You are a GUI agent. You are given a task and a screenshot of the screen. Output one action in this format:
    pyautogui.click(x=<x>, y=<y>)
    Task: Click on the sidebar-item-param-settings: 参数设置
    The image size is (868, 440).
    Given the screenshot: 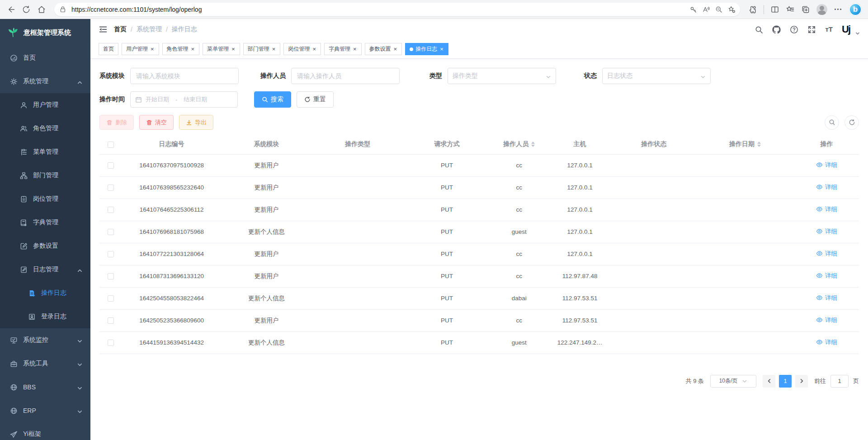 What is the action you would take?
    pyautogui.click(x=45, y=246)
    